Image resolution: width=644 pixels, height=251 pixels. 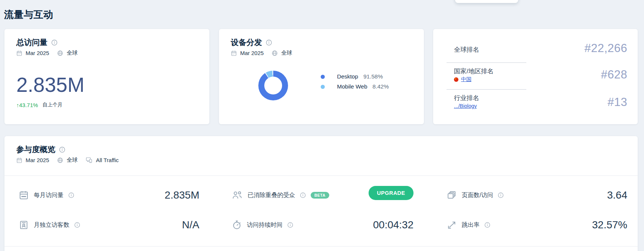 What do you see at coordinates (320, 196) in the screenshot?
I see `beta-badge: BETA` at bounding box center [320, 196].